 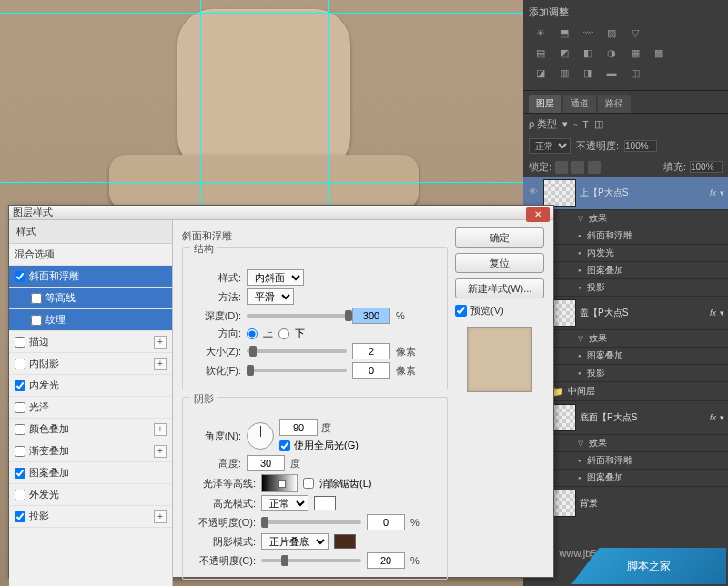 What do you see at coordinates (641, 146) in the screenshot?
I see `opacity-input` at bounding box center [641, 146].